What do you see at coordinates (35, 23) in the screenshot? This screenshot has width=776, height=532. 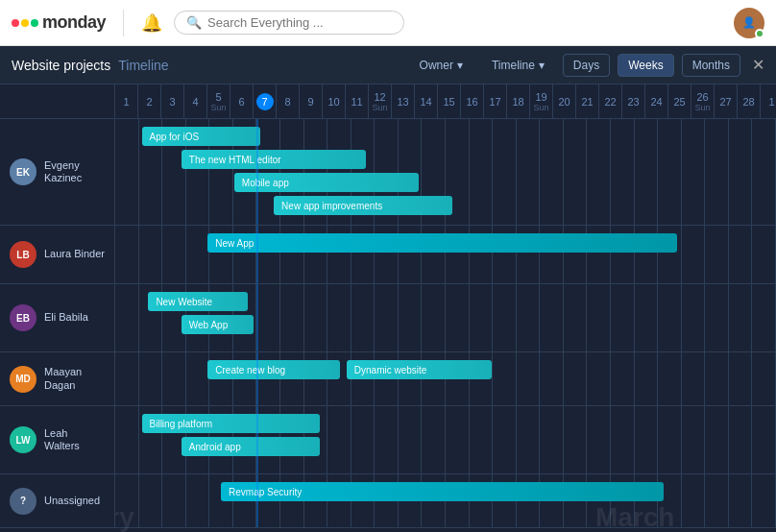 I see `logo-dot-green` at bounding box center [35, 23].